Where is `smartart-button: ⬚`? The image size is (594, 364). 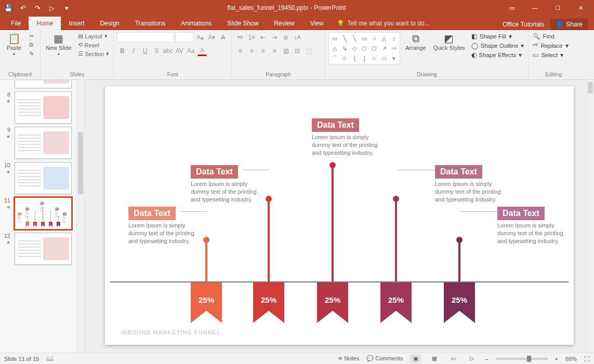
smartart-button: ⬚ is located at coordinates (309, 51).